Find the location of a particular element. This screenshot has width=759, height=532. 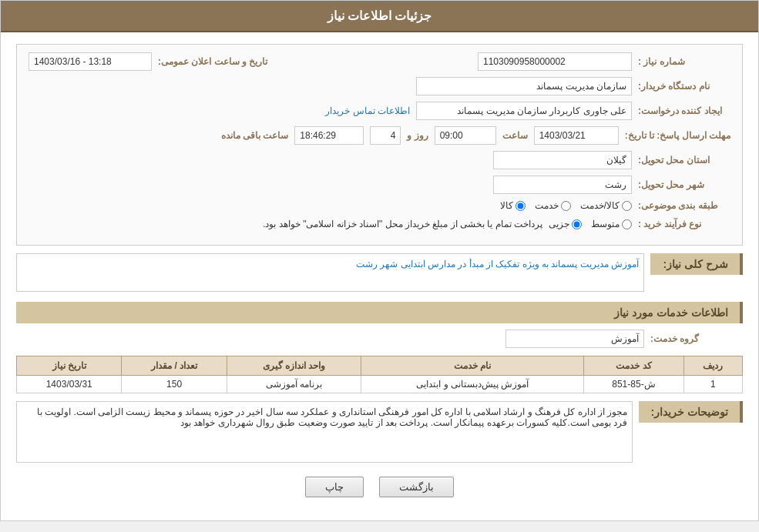

contact-link: اطلاعات تماس خریدار is located at coordinates (368, 111).